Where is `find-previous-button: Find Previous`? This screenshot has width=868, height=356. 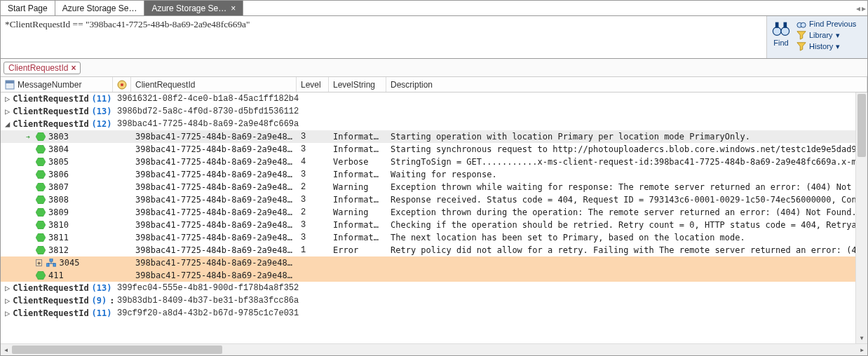 find-previous-button: Find Previous is located at coordinates (826, 24).